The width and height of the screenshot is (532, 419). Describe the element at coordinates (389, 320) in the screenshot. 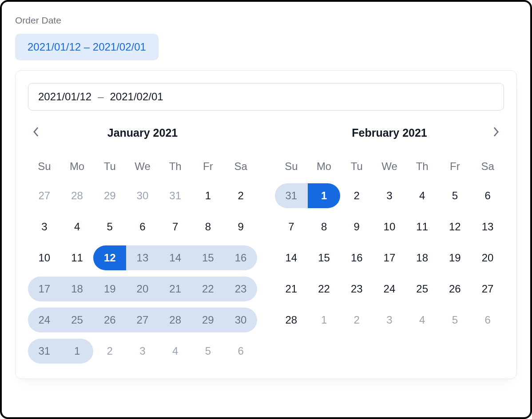

I see `calendar-week: 28123456` at that location.